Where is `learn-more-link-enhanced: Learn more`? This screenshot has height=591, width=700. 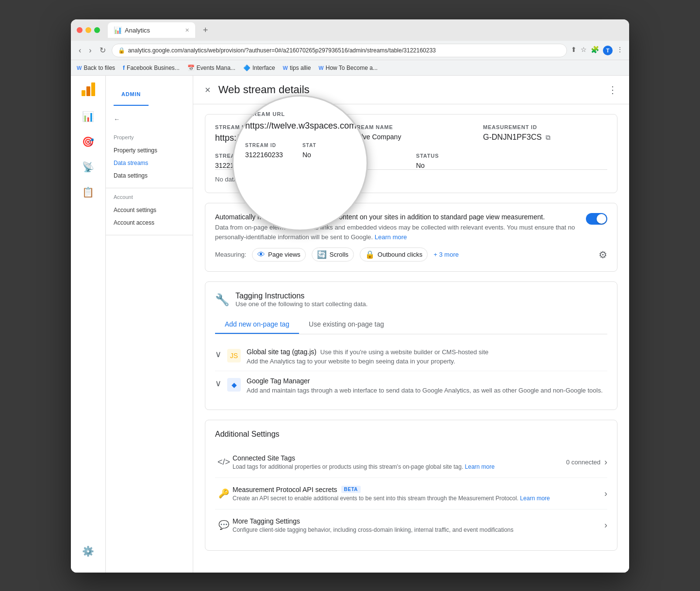
learn-more-link-enhanced: Learn more is located at coordinates (391, 237).